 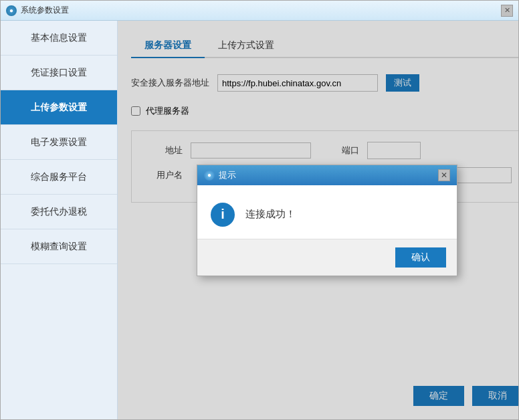 What do you see at coordinates (59, 108) in the screenshot?
I see `sidebar-item-upload-params: 上传参数设置` at bounding box center [59, 108].